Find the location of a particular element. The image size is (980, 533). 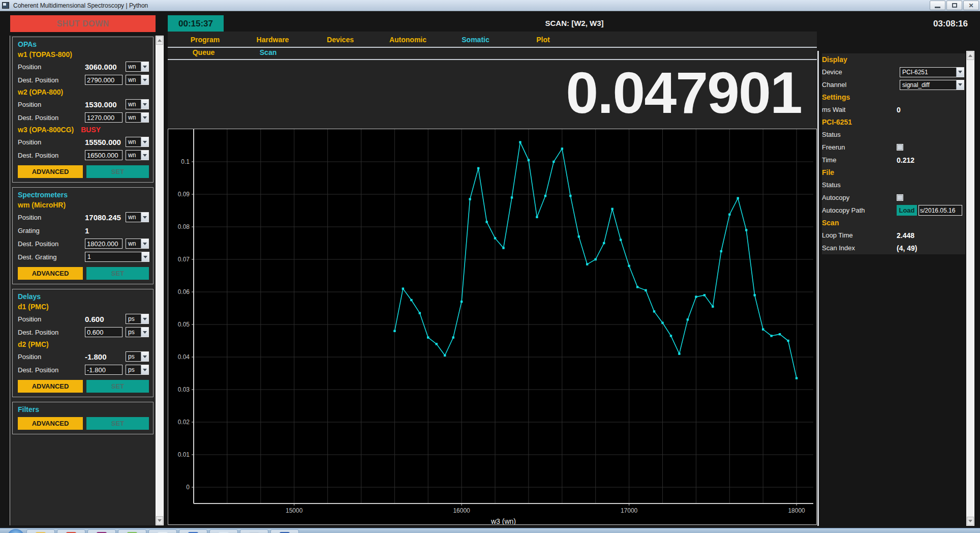

restore-icon is located at coordinates (955, 5).